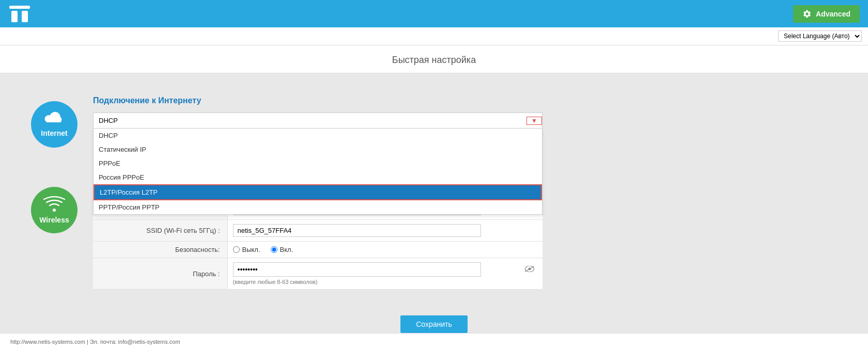 Image resolution: width=868 pixels, height=350 pixels. What do you see at coordinates (160, 250) in the screenshot?
I see `security-label: Безопасность:` at bounding box center [160, 250].